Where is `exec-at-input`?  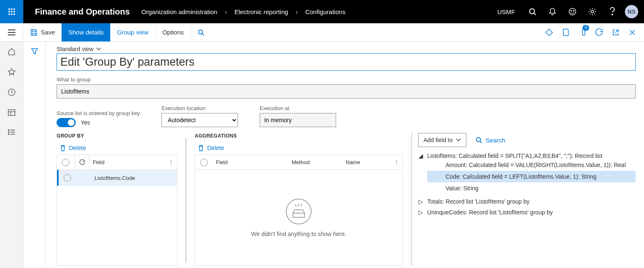 exec-at-input is located at coordinates (298, 120).